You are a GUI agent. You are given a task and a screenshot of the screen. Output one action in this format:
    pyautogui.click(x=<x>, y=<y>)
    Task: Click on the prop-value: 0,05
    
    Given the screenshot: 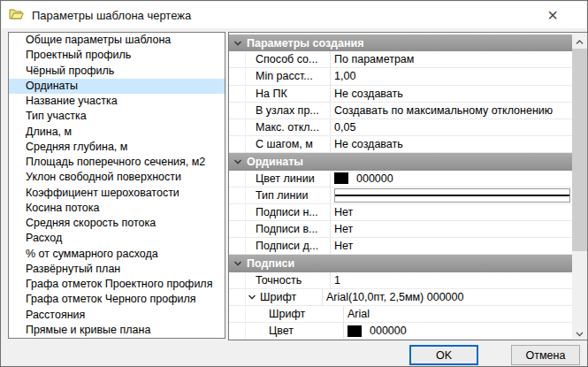 What is the action you would take?
    pyautogui.click(x=451, y=127)
    